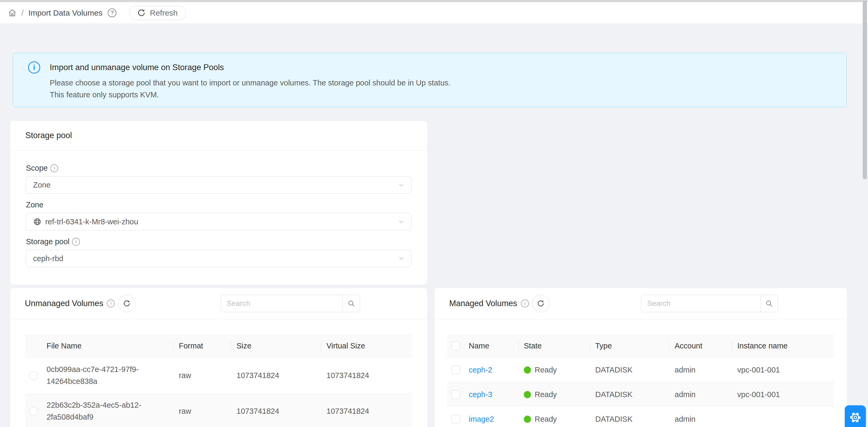  Describe the element at coordinates (481, 419) in the screenshot. I see `volume-name-link: image2` at that location.